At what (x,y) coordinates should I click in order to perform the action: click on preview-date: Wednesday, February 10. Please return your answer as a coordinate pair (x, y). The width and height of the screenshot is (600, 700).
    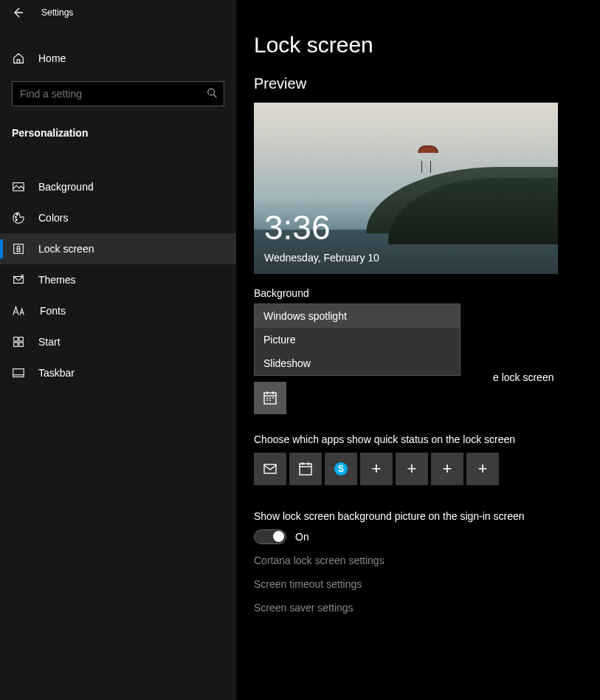
    Looking at the image, I should click on (322, 258).